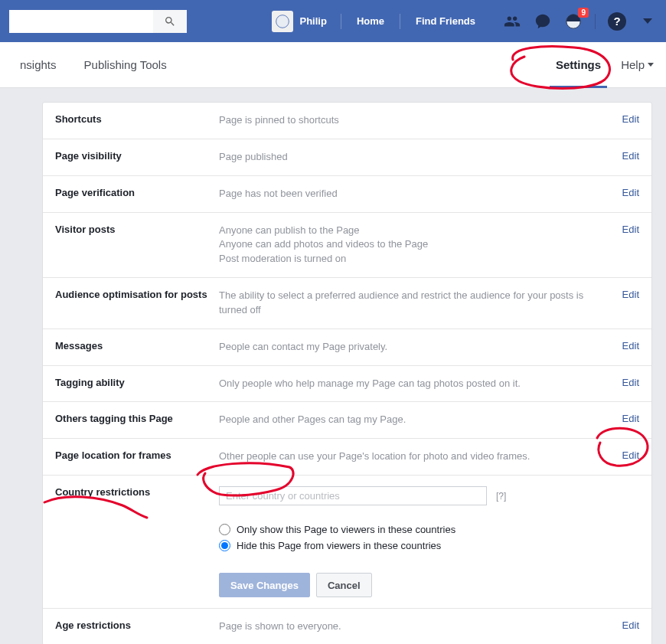 This screenshot has height=644, width=666. What do you see at coordinates (348, 303) in the screenshot?
I see `row-audience-optimisation: Audience optimisation for posts The abil…` at bounding box center [348, 303].